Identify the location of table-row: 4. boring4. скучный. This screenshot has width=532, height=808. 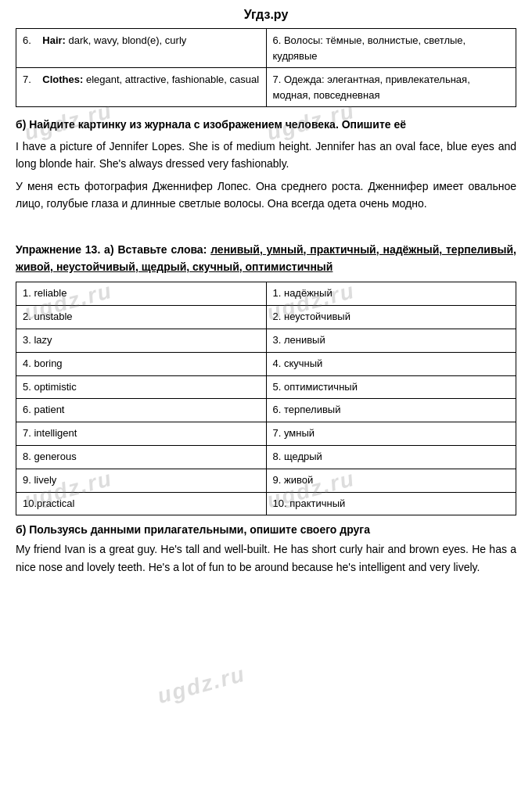
(266, 364).